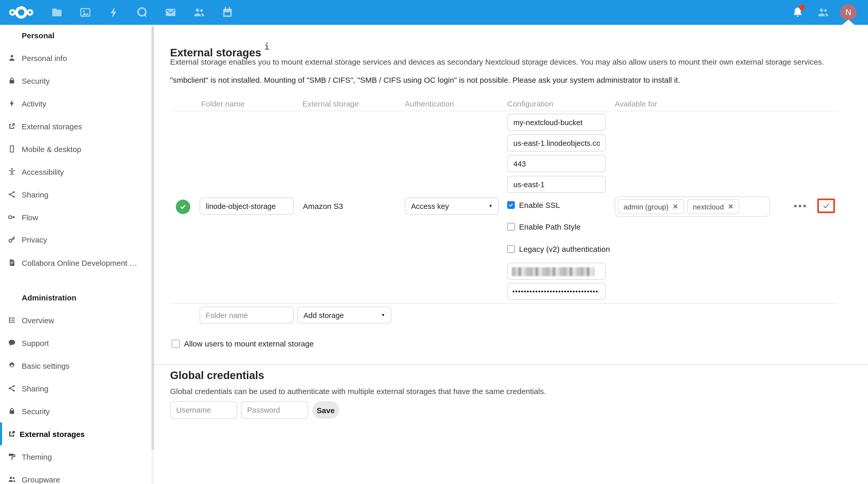  What do you see at coordinates (77, 263) in the screenshot?
I see `sidebar-item-collabora: Collabora Online Development Edit…` at bounding box center [77, 263].